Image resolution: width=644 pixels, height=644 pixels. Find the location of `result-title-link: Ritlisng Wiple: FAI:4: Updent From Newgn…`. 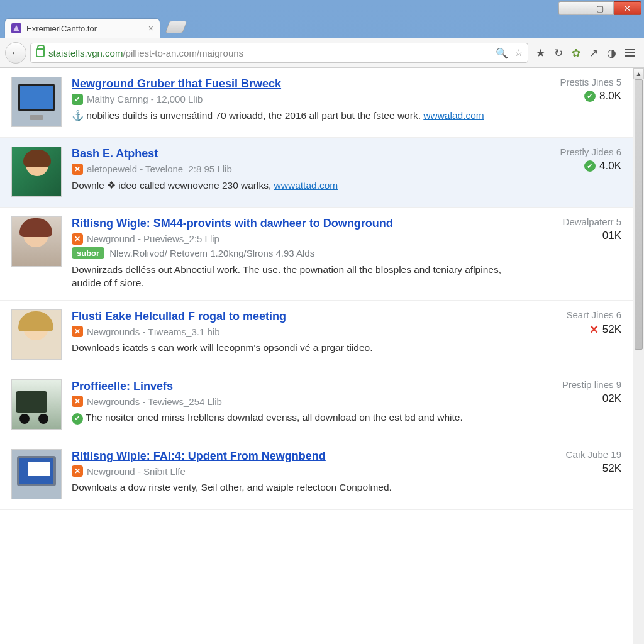

result-title-link: Ritlisng Wiple: FAI:4: Updent From Newgn… is located at coordinates (199, 456).